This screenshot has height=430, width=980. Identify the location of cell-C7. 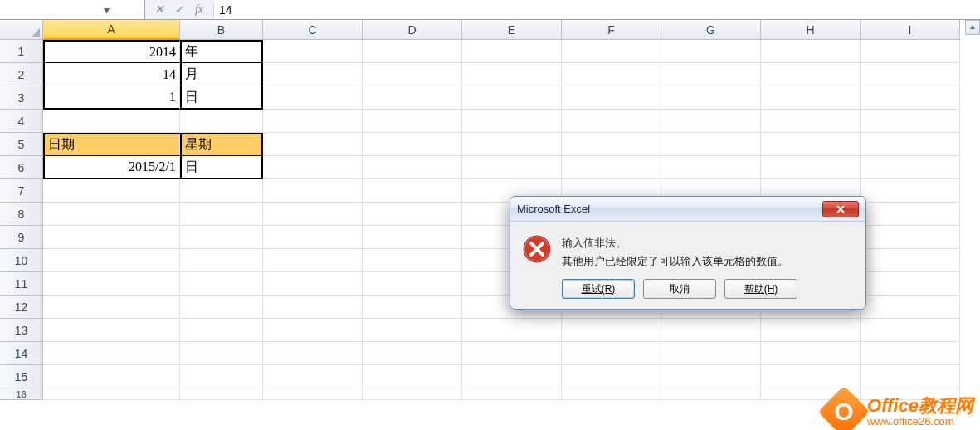
(313, 191).